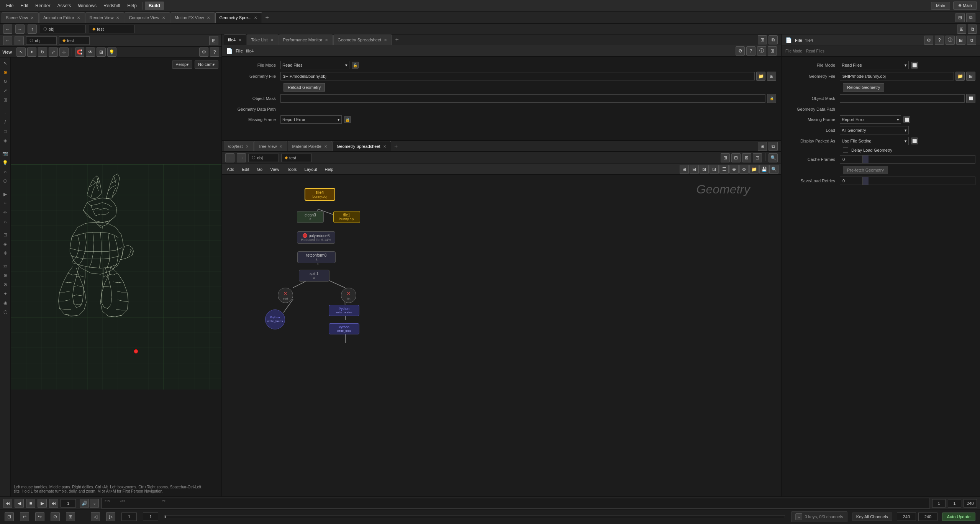 This screenshot has height=524, width=980. I want to click on key-all-channels-btn: Key All Channels, so click(872, 517).